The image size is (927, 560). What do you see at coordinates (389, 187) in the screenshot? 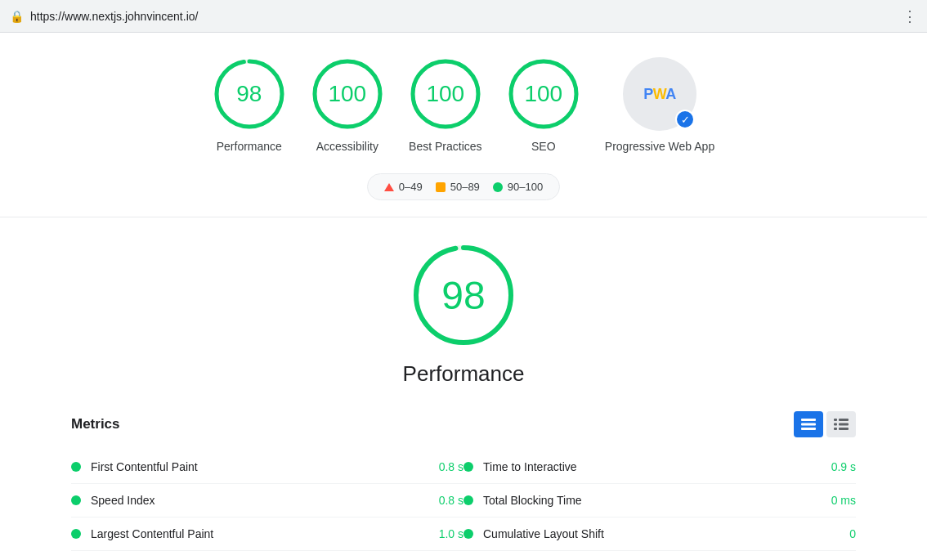
I see `red-icon` at bounding box center [389, 187].